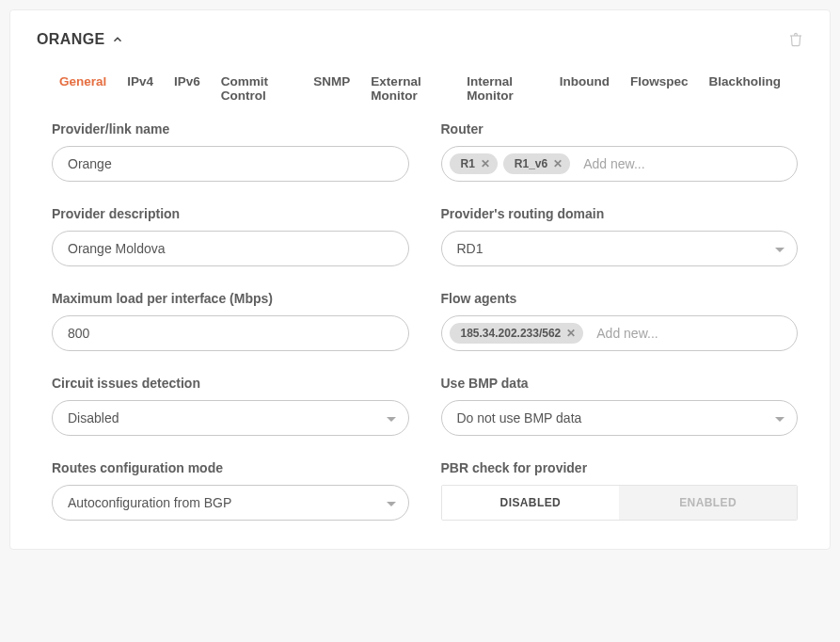 This screenshot has height=642, width=840. I want to click on provider-description-input, so click(230, 249).